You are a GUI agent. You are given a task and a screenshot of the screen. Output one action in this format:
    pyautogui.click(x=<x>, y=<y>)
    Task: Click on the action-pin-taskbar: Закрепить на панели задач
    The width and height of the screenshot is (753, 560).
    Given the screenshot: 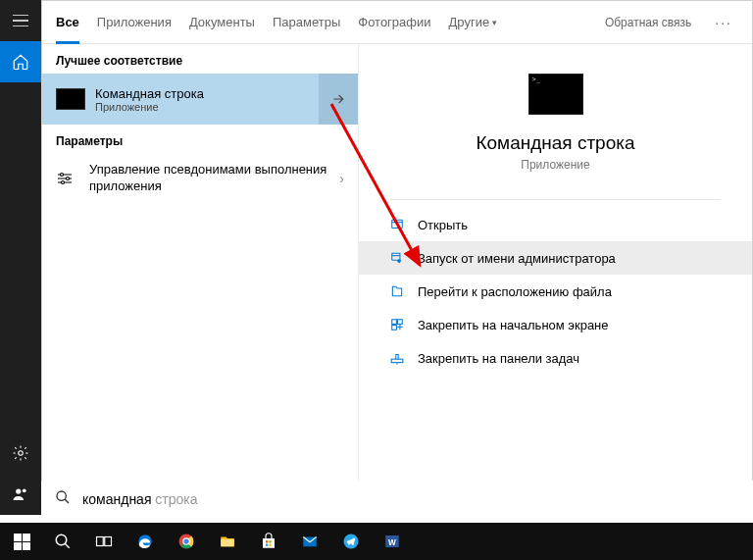 What is the action you would take?
    pyautogui.click(x=555, y=358)
    